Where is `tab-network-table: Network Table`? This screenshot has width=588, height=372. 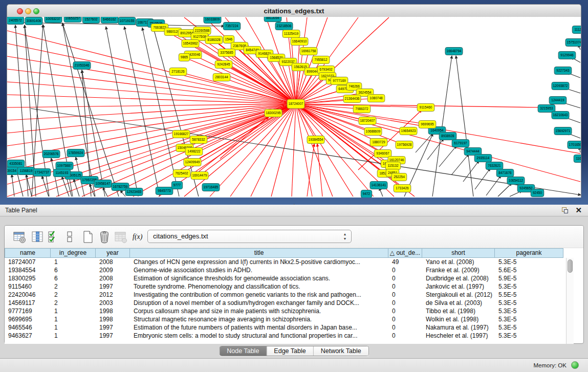 tab-network-table: Network Table is located at coordinates (341, 351).